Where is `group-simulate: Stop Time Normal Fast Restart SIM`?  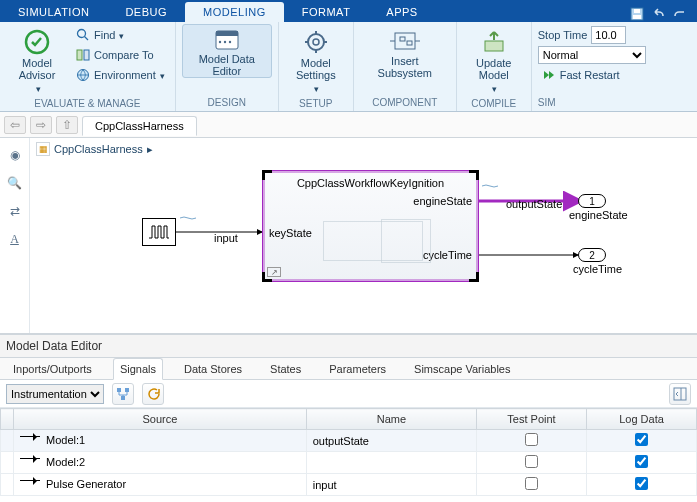
group-simulate: Stop Time Normal Fast Restart SIM is located at coordinates (614, 66).